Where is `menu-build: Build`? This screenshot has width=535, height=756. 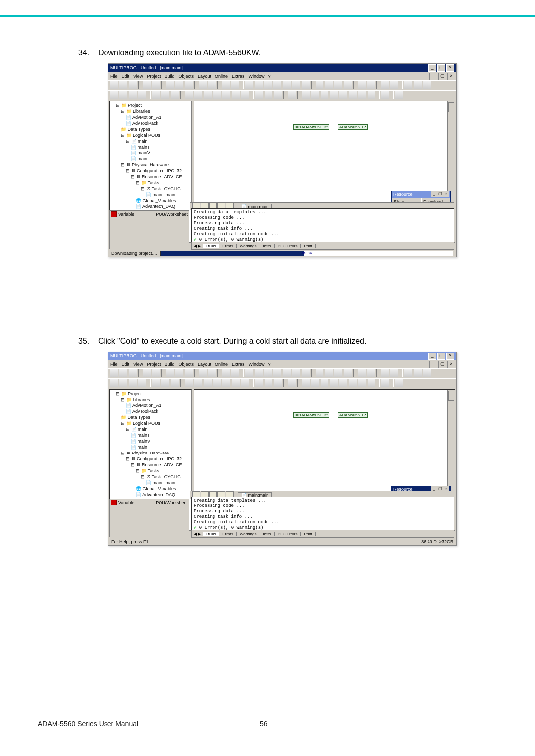 menu-build: Build is located at coordinates (169, 76).